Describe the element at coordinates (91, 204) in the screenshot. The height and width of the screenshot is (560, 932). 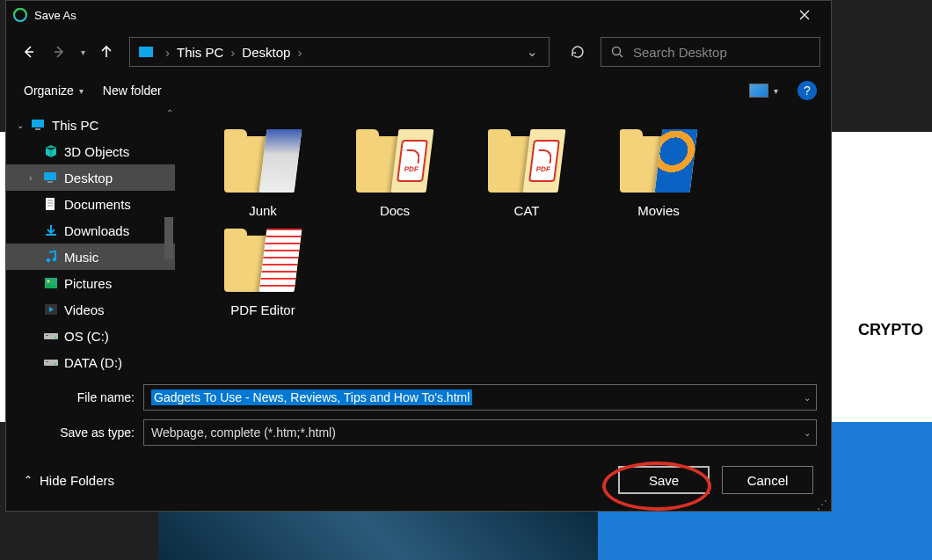
I see `tree-item-documents: Documents` at that location.